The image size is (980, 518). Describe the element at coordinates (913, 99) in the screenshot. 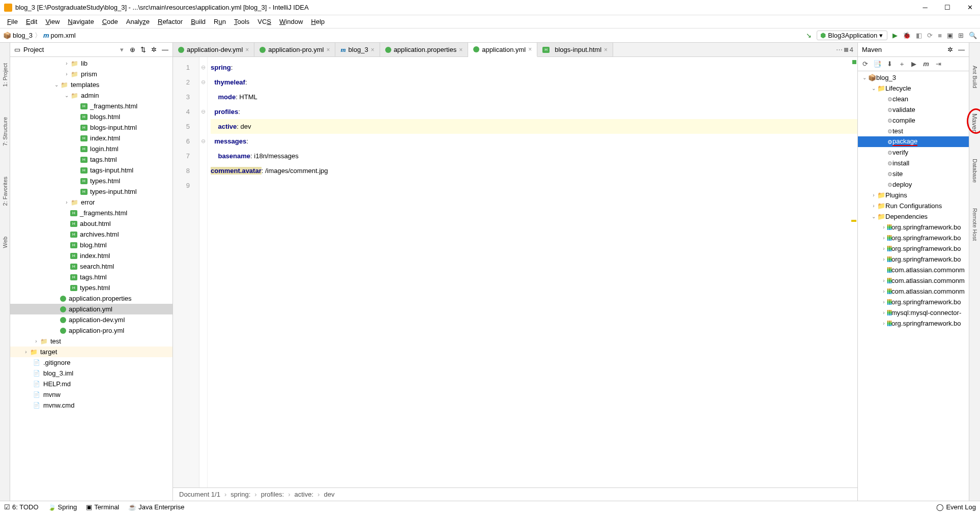

I see `maven-clean: clean` at that location.